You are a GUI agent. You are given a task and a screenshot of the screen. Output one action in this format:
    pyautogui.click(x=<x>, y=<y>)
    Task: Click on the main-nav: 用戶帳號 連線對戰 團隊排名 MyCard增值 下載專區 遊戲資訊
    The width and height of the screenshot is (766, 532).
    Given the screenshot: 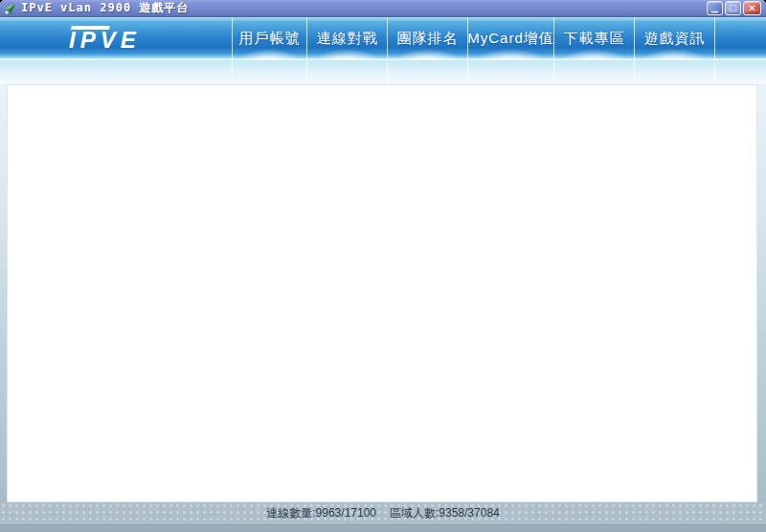 What is the action you would take?
    pyautogui.click(x=499, y=38)
    